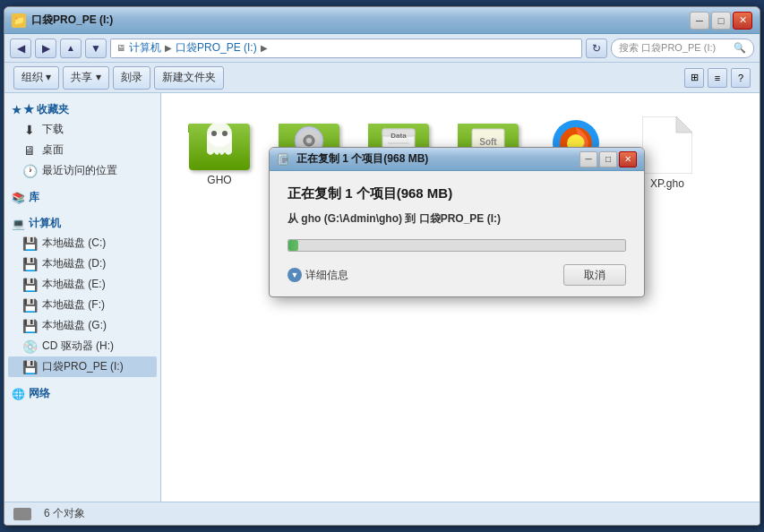 The width and height of the screenshot is (764, 532). What do you see at coordinates (382, 78) in the screenshot?
I see `toolbar: 组织 ▾ 共享 ▾ 刻录 新建文件夹 ⊞ ≡ ?` at bounding box center [382, 78].